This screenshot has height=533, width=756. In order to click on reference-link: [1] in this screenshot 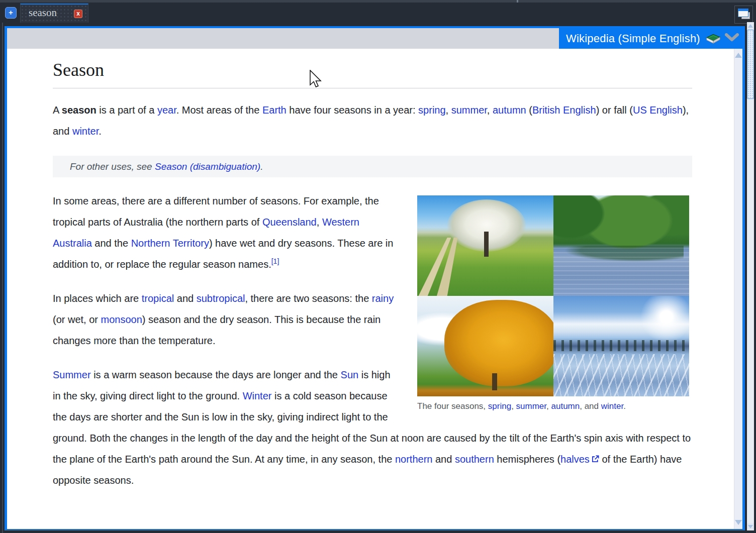, I will do `click(275, 261)`.